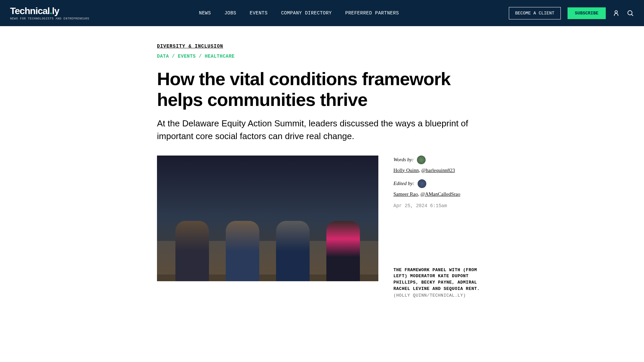  I want to click on publish-timestamp: Apr 25, 2024 6:15am, so click(440, 206).